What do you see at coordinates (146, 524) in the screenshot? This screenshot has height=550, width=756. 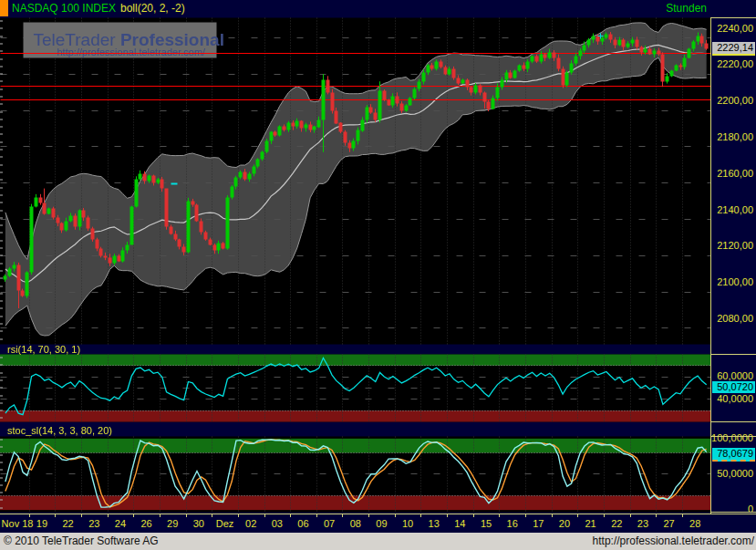 I see `time-axis-label: 26` at bounding box center [146, 524].